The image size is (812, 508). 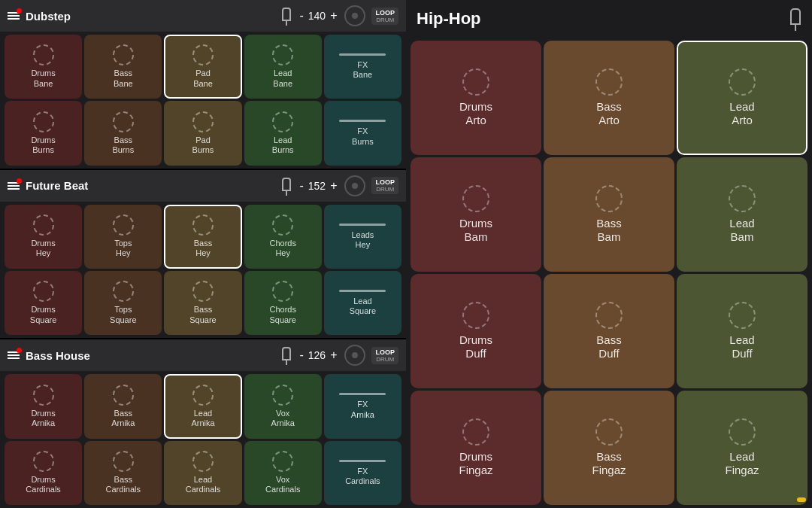 What do you see at coordinates (203, 303) in the screenshot?
I see `pad-future-beat-7: Bass Square` at bounding box center [203, 303].